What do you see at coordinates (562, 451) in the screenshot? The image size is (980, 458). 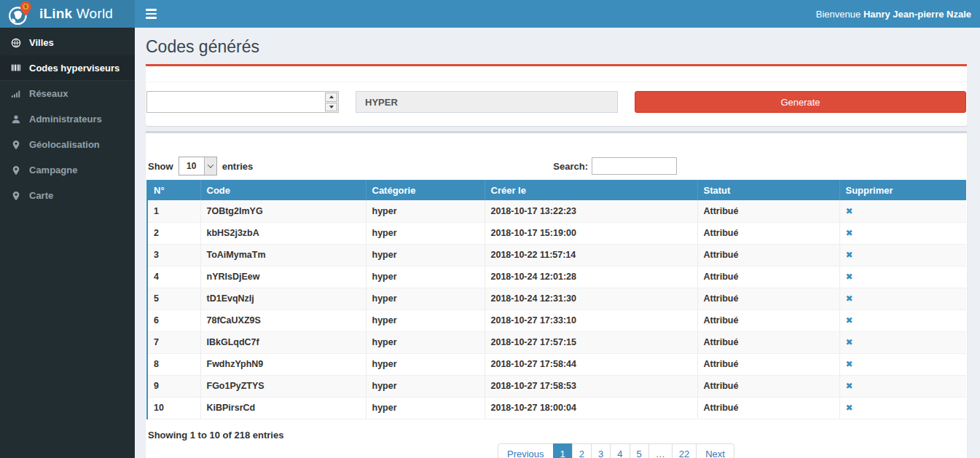 I see `pagination-page-1: 1` at bounding box center [562, 451].